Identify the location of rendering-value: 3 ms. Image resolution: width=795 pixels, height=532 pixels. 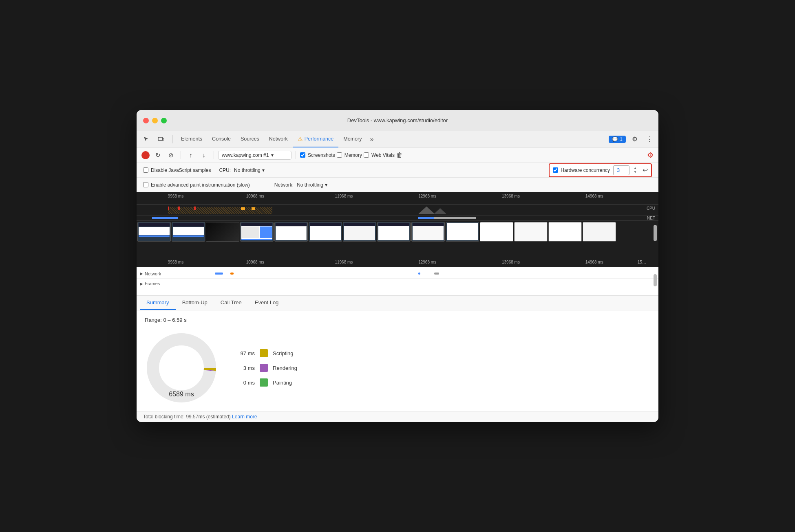
(245, 368).